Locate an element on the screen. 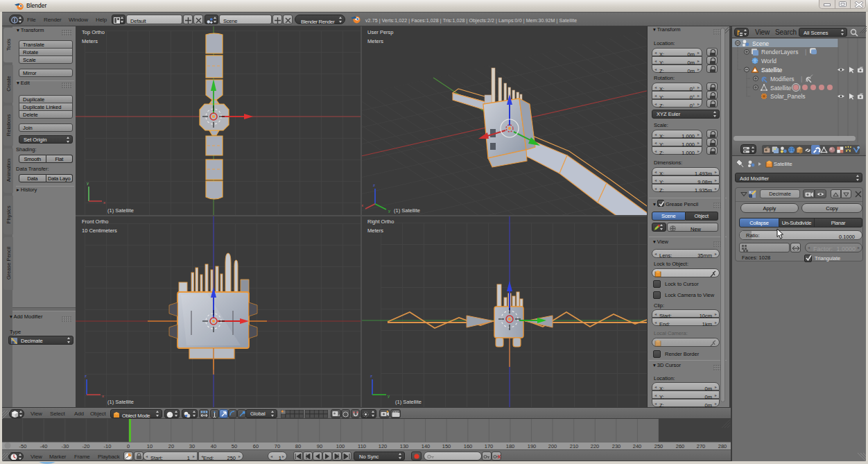  svg-text: 120 is located at coordinates (383, 447).